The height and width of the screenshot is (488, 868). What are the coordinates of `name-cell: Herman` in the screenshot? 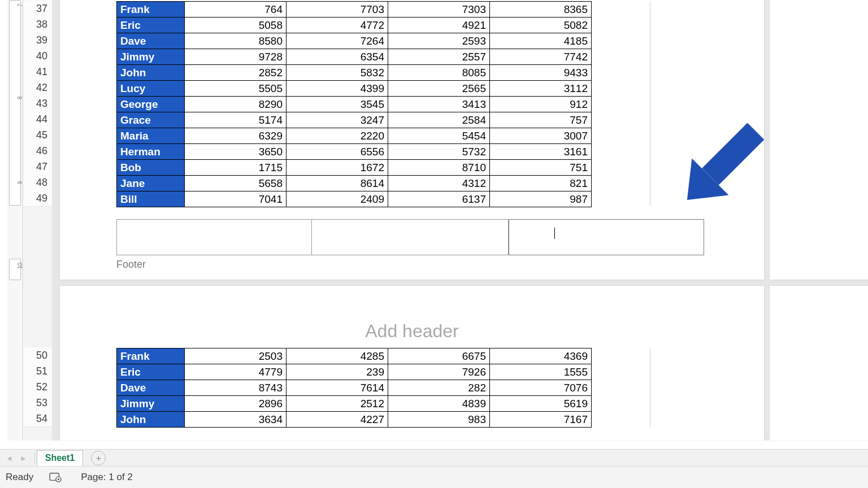 It's located at (151, 152).